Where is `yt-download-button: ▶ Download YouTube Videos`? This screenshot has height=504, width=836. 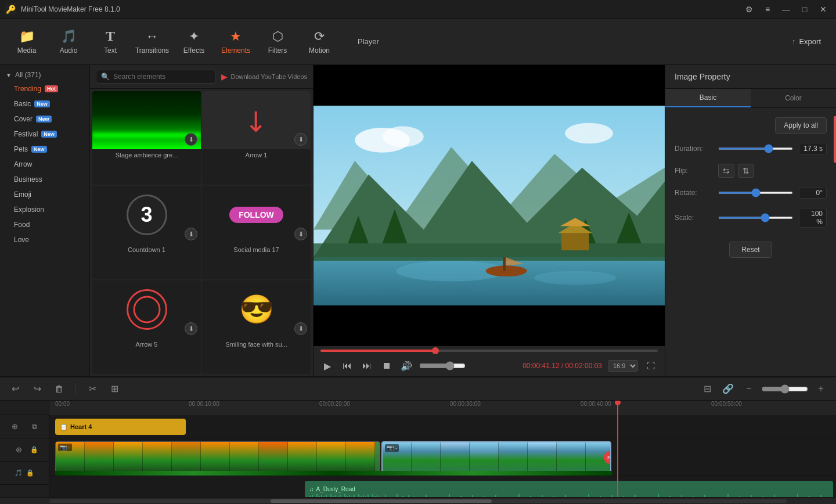 yt-download-button: ▶ Download YouTube Videos is located at coordinates (265, 77).